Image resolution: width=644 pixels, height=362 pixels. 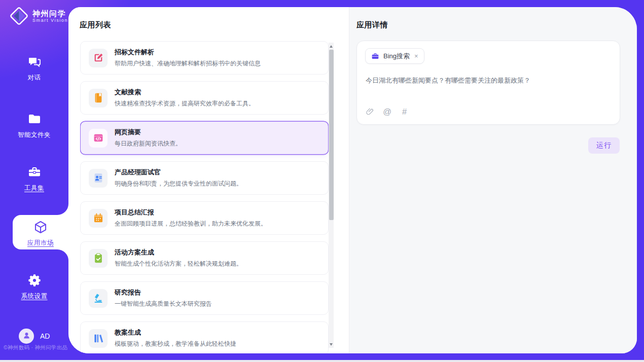 I want to click on brand-logo: 神州问学 Smart Vision, so click(x=39, y=16).